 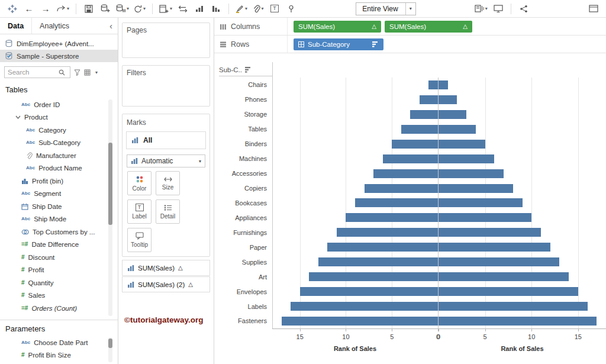 I want to click on field-item: AbcProduct Name, so click(x=59, y=169).